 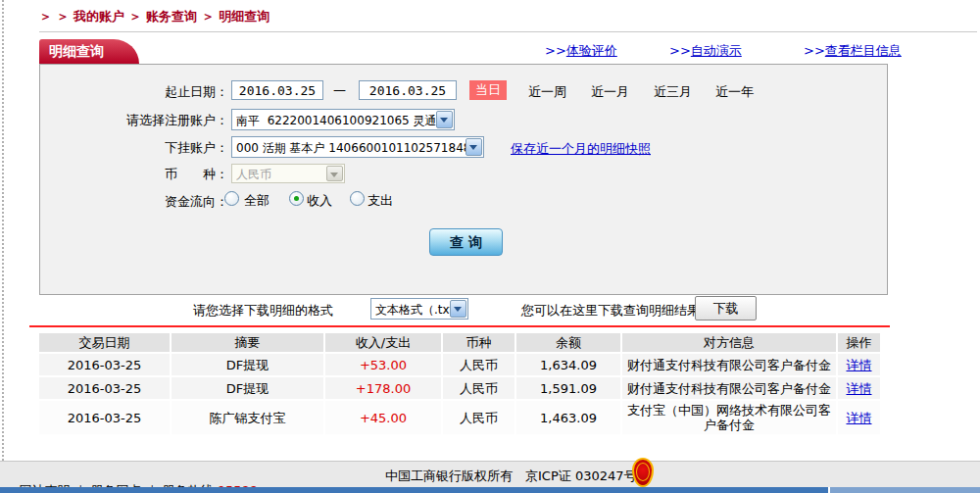 What do you see at coordinates (382, 418) in the screenshot?
I see `cell-amount: +45.00` at bounding box center [382, 418].